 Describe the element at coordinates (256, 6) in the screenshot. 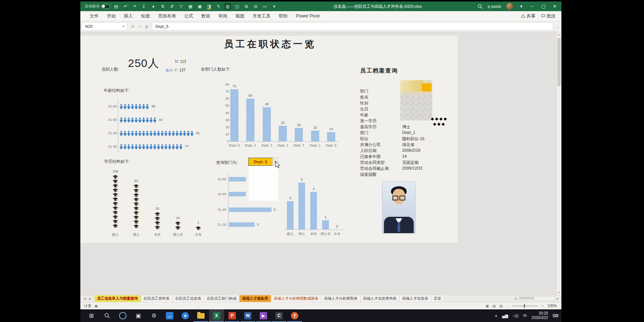

I see `arrange-windows-icon: ⊟` at that location.